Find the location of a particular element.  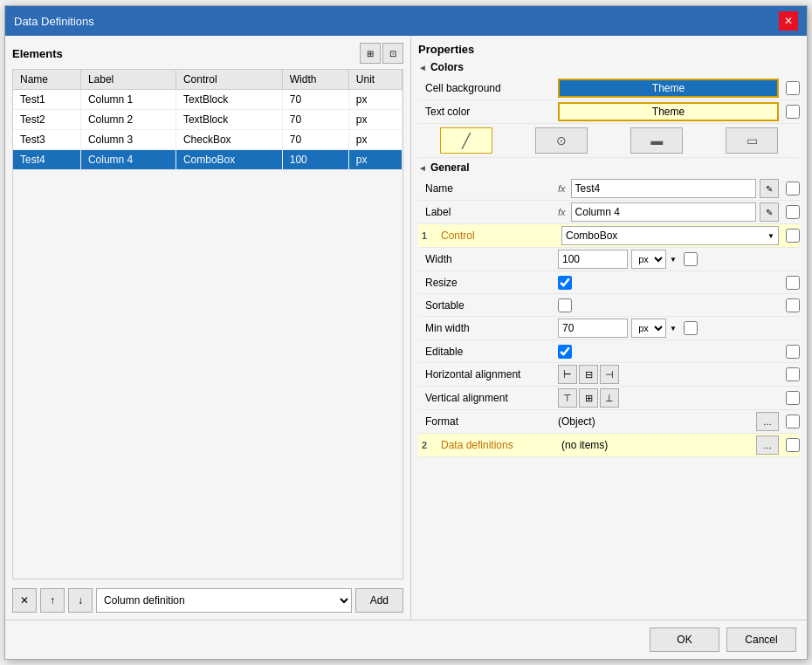

style-btn-4: ▭ is located at coordinates (752, 141).